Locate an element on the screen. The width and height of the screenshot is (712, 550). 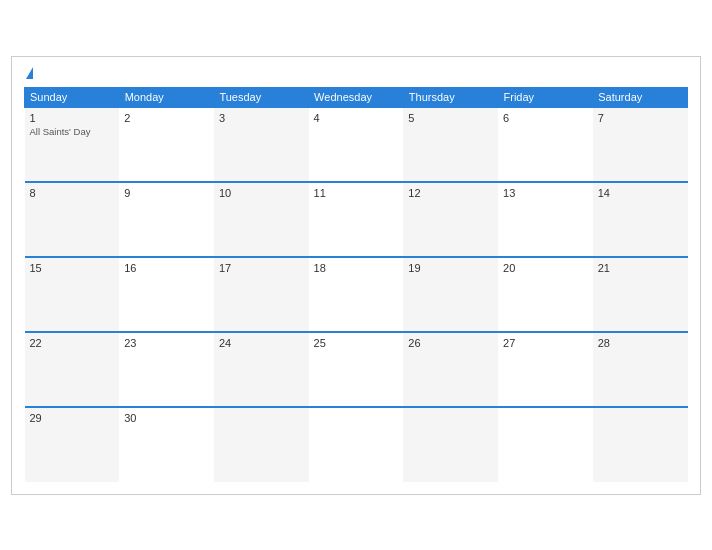
day-number: 8 is located at coordinates (72, 193).